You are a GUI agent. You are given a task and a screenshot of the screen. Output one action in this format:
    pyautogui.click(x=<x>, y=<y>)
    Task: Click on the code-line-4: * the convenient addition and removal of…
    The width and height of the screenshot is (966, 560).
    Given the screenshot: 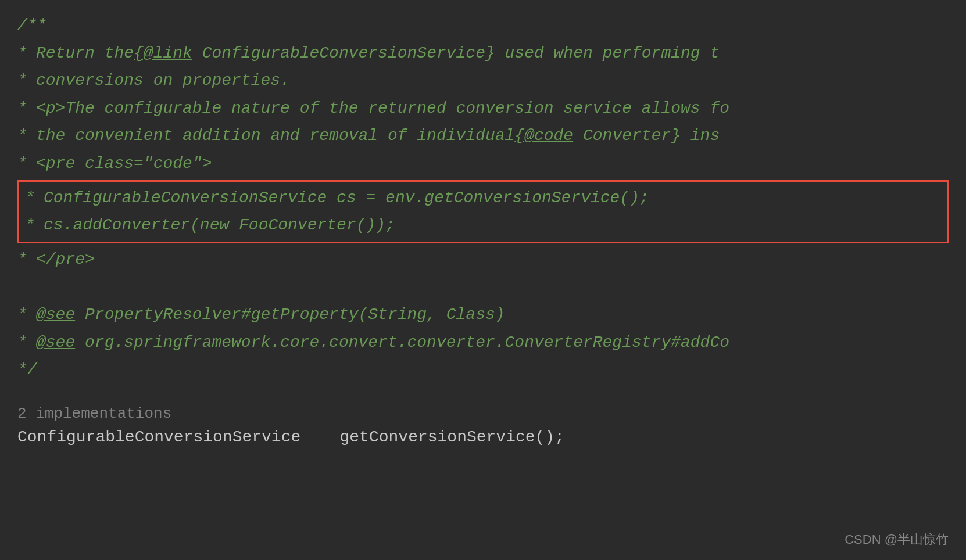 What is the action you would take?
    pyautogui.click(x=483, y=136)
    